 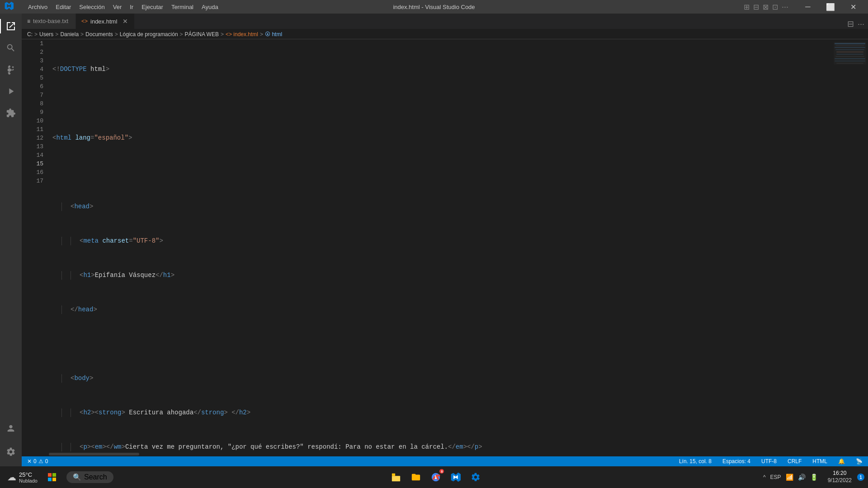 I want to click on minimize-button: ─, so click(x=808, y=7).